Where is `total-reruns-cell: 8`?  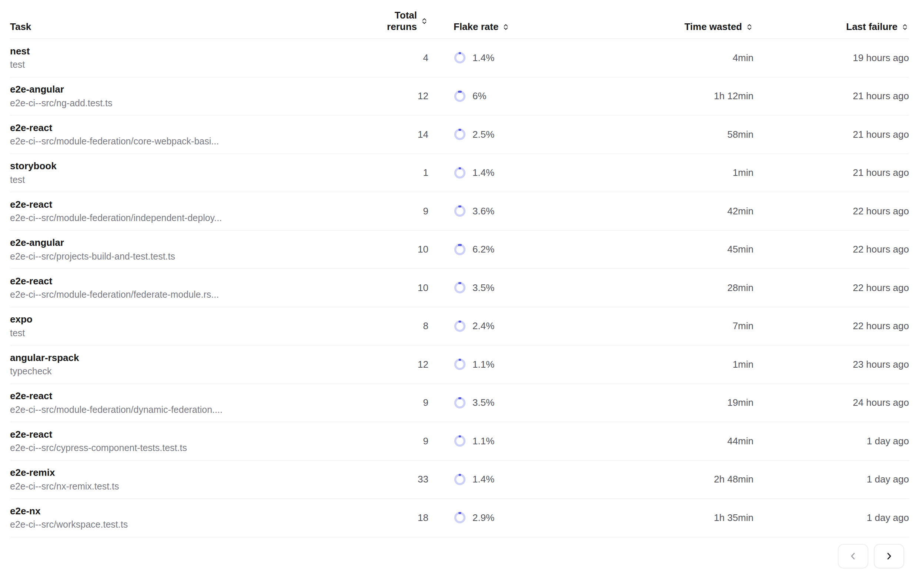 total-reruns-cell: 8 is located at coordinates (397, 326).